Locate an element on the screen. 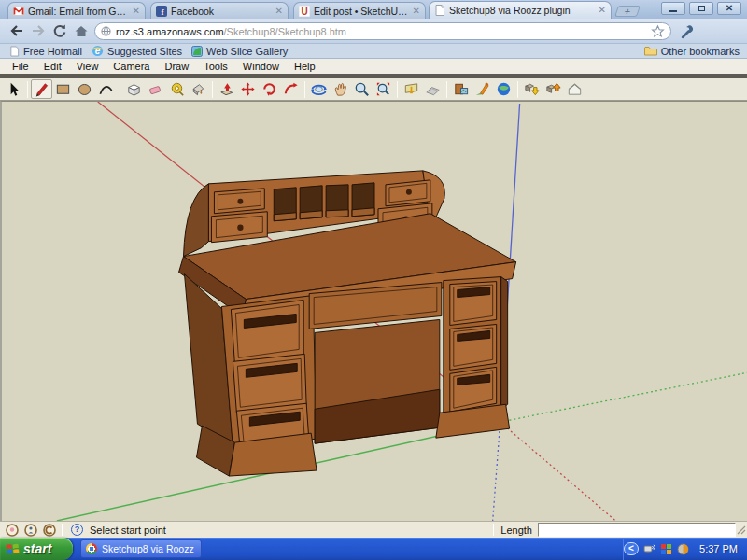  get-models-tool-button is located at coordinates (532, 90).